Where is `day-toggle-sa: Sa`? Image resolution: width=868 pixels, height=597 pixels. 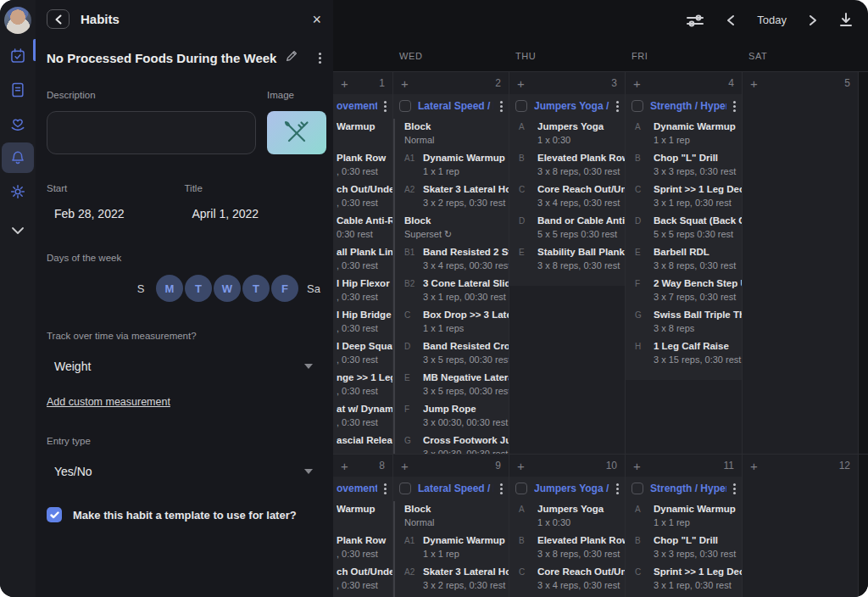
day-toggle-sa: Sa is located at coordinates (314, 288).